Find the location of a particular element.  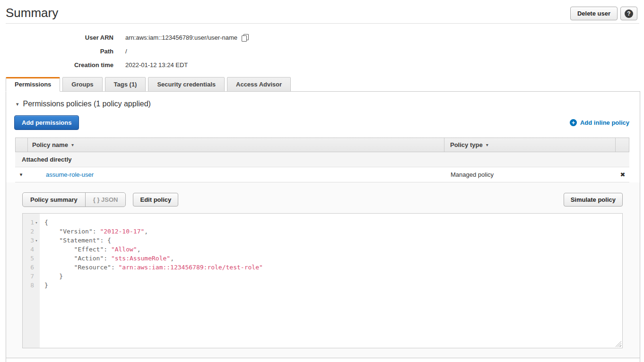

path-row: Path / is located at coordinates (322, 51).